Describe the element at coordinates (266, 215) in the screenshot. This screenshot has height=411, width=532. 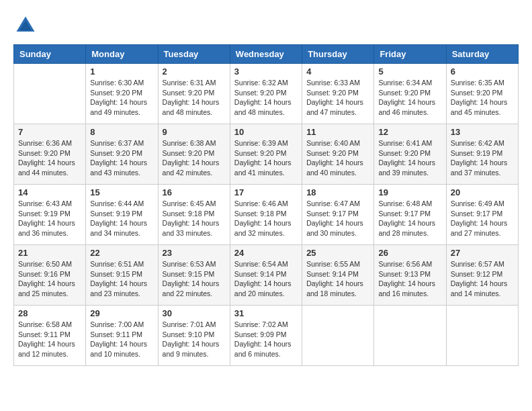
I see `day-cell: 17Sunrise: 6:46 AM Sunset: 9:18 PM Dayli…` at that location.